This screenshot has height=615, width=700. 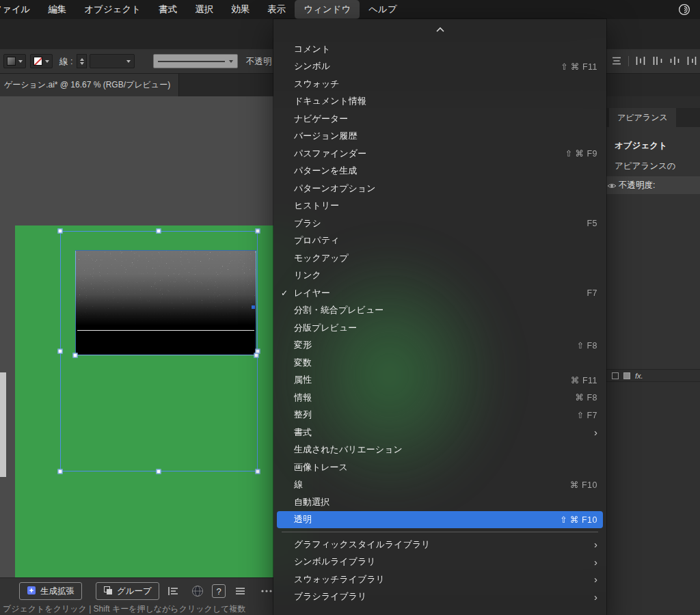 What do you see at coordinates (440, 137) in the screenshot?
I see `menu-item-version-history: バージョン履歴` at bounding box center [440, 137].